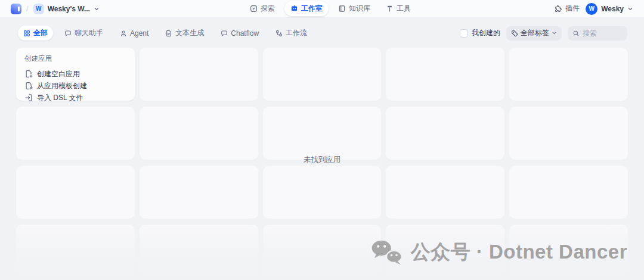 This screenshot has height=280, width=644. Describe the element at coordinates (312, 8) in the screenshot. I see `nav-item-label: 工作室` at that location.